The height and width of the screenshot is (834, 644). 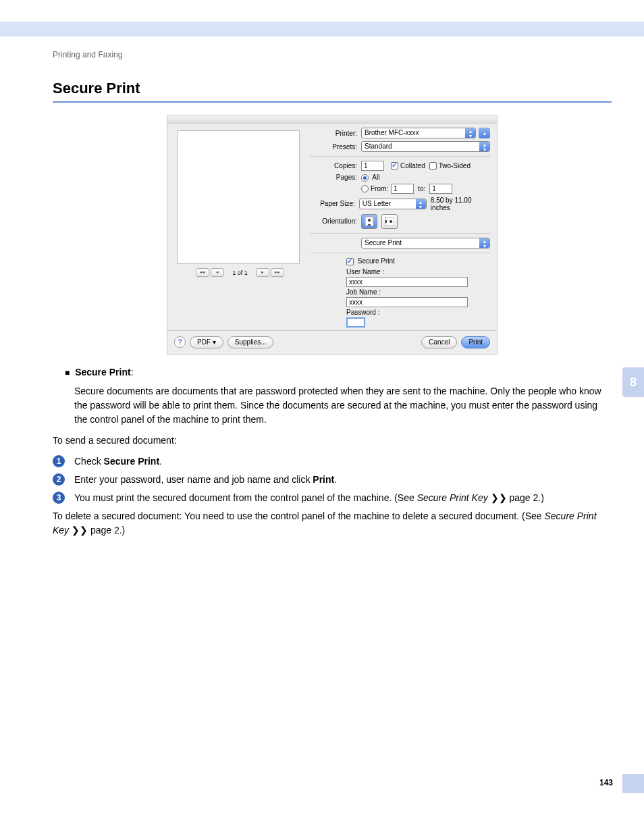 What do you see at coordinates (606, 783) in the screenshot?
I see `page-number: 143` at bounding box center [606, 783].